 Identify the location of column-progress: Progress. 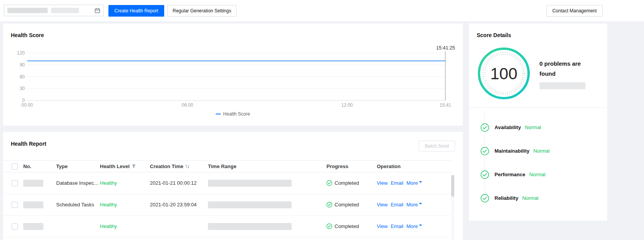
(352, 166).